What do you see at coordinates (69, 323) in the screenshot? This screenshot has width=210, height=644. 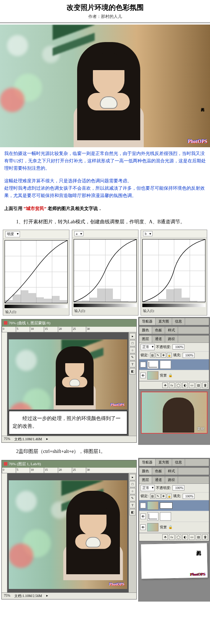 I see `ps-titlebar: 76% (曲线 1, 图层蒙版/8)` at bounding box center [69, 323].